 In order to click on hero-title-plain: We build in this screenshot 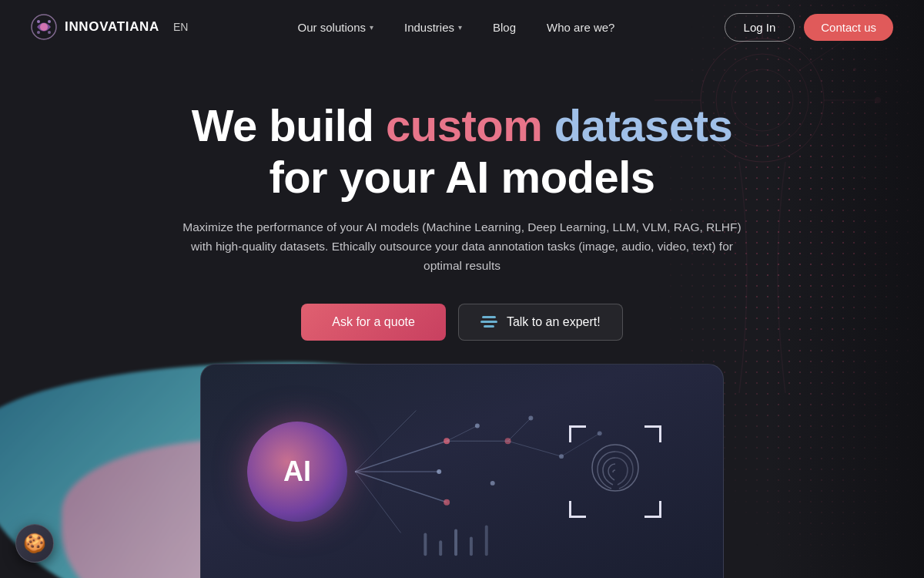, I will do `click(289, 125)`.